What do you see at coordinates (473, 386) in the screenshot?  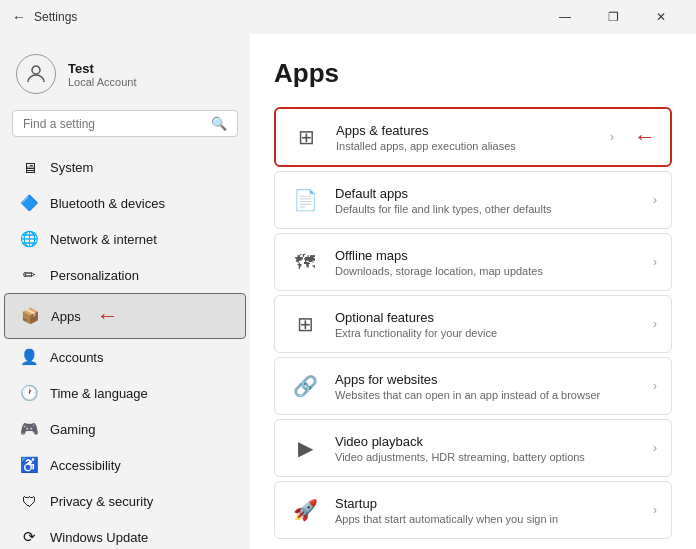 I see `settings-item-apps-websites: 🔗Apps for websitesWebsites that can open…` at bounding box center [473, 386].